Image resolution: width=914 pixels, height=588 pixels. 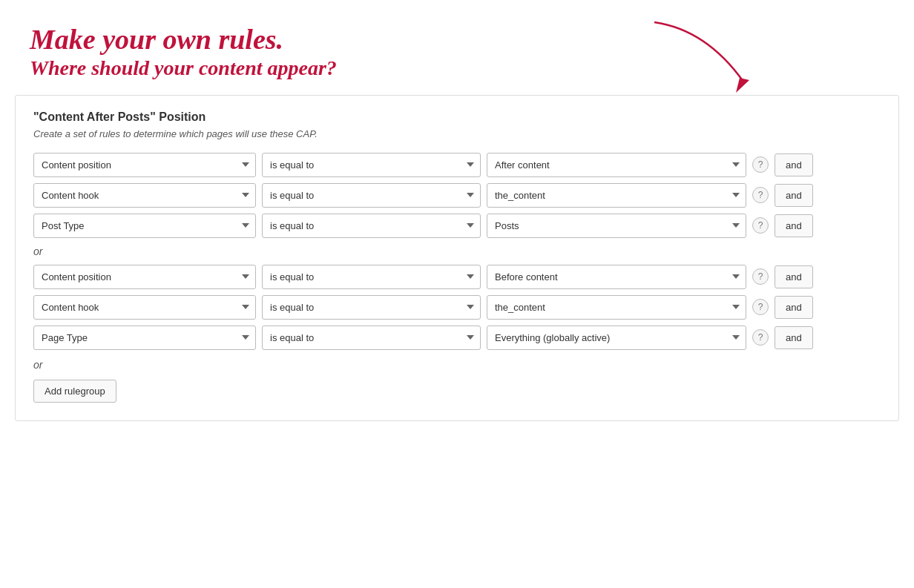 I want to click on condition-select-1-3: is equal to is not equal to contains, so click(x=371, y=225).